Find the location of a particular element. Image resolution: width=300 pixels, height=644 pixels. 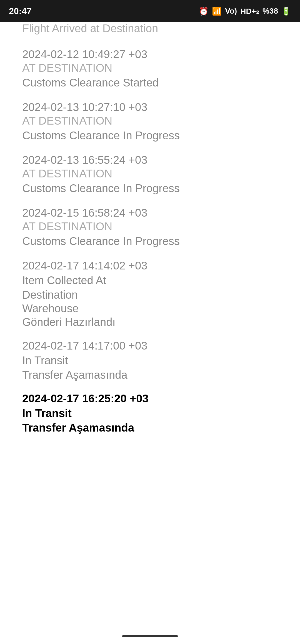

date-2: 2024-02-13 10:27:10 +03 is located at coordinates (150, 107).